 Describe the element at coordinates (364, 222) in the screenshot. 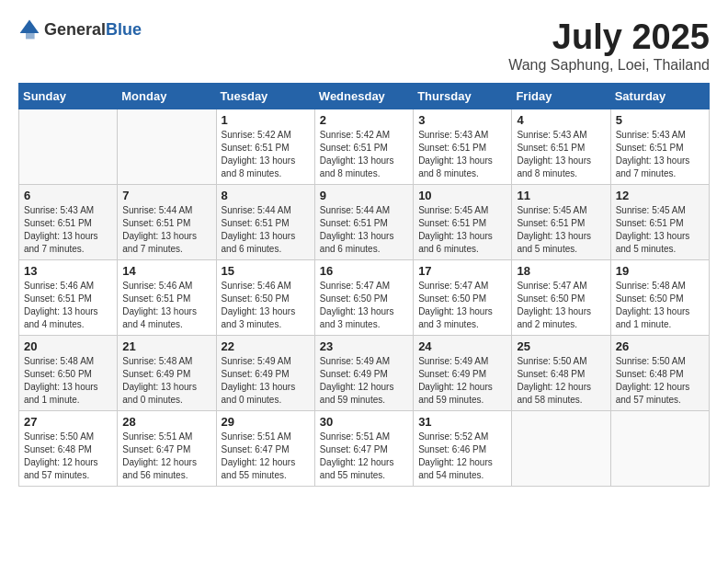

I see `calendar-week-2: 6Sunrise: 5:43 AM Sunset: 6:51 PM Daylig…` at that location.